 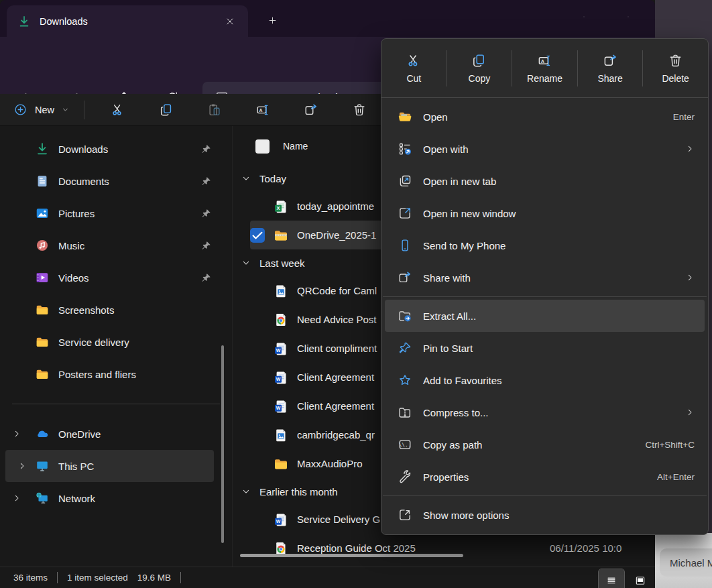 I want to click on close-button, so click(x=628, y=17).